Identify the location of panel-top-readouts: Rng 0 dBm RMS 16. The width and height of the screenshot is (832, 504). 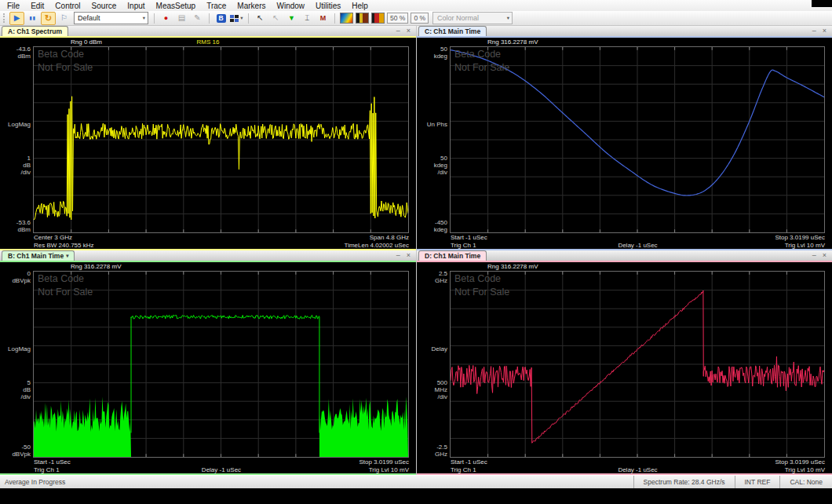
(208, 42).